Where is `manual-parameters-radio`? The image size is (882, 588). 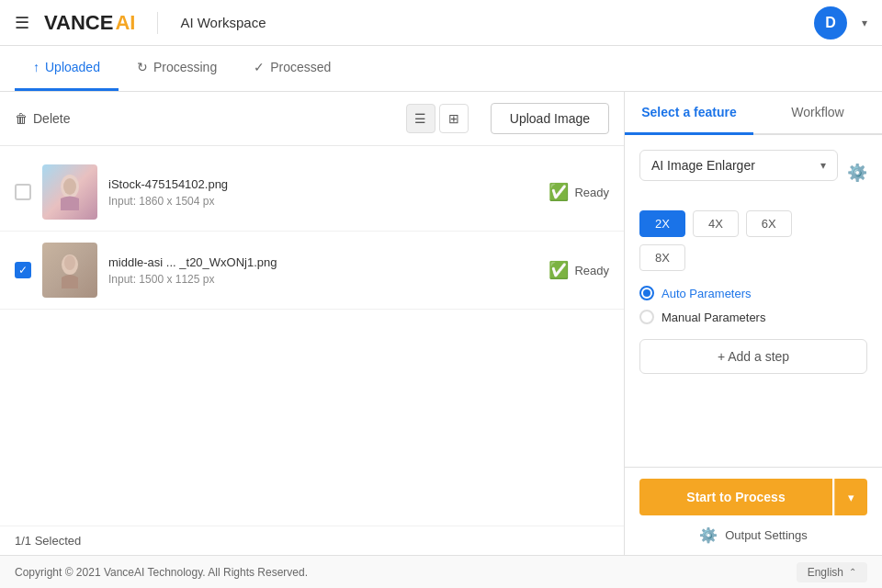 manual-parameters-radio is located at coordinates (647, 317).